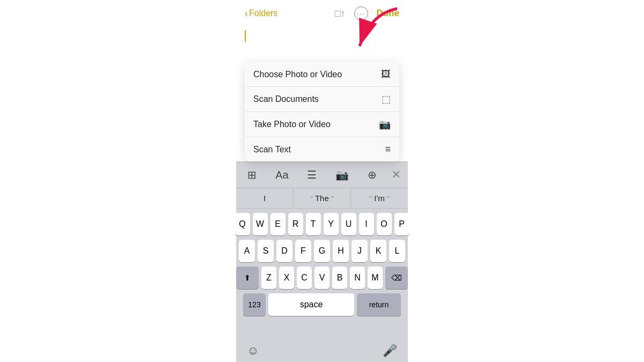 This screenshot has width=644, height=362. Describe the element at coordinates (278, 224) in the screenshot. I see `key-e: E` at that location.